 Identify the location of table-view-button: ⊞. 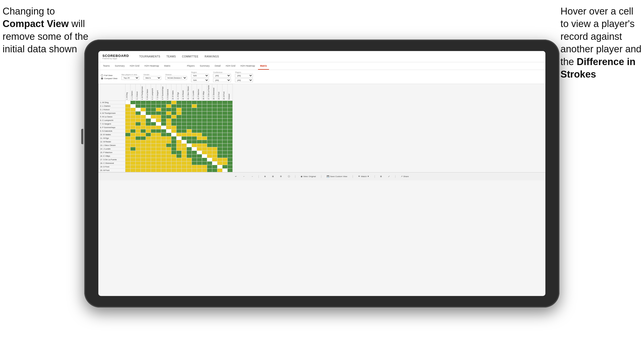
(381, 177).